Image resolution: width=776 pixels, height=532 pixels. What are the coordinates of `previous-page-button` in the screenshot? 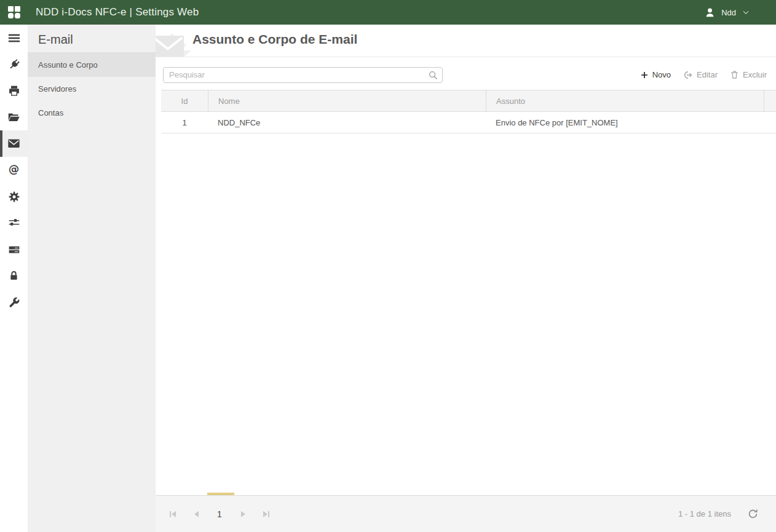 It's located at (196, 514).